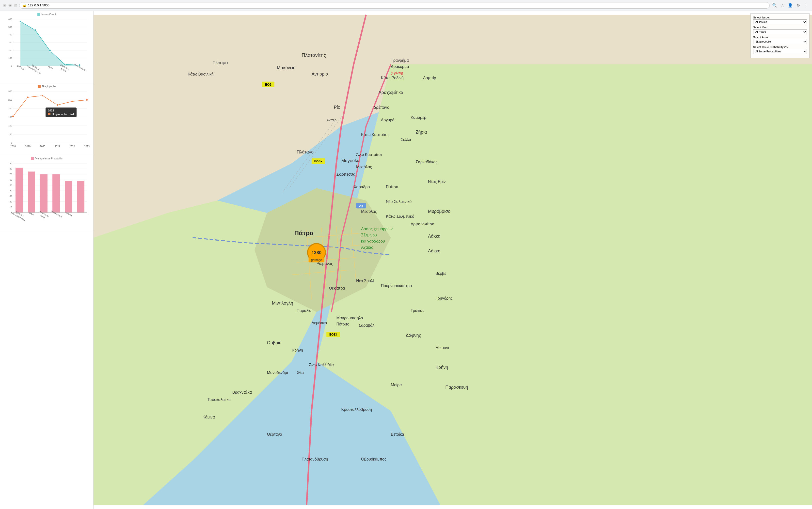 This screenshot has width=812, height=509. What do you see at coordinates (219, 399) in the screenshot?
I see `svg-text: Τσουκαλαίικα` at bounding box center [219, 399].